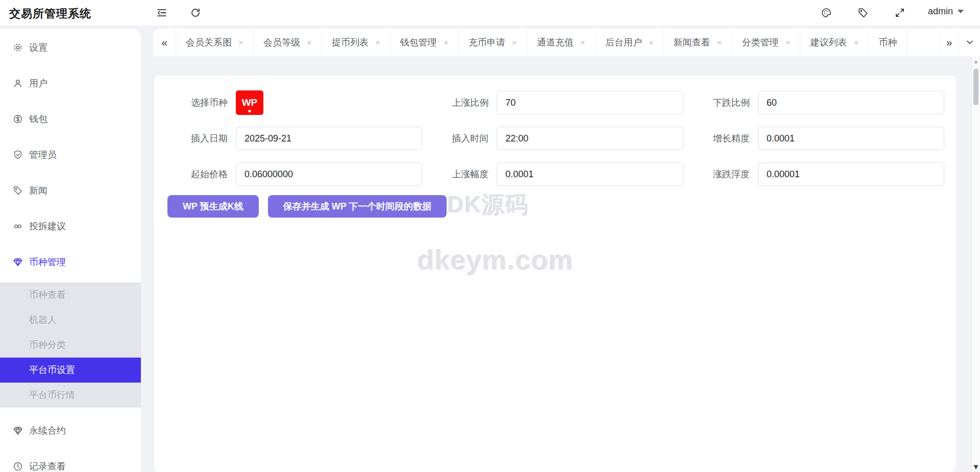  Describe the element at coordinates (215, 42) in the screenshot. I see `tab-member-relation: 会员关系图×` at that location.